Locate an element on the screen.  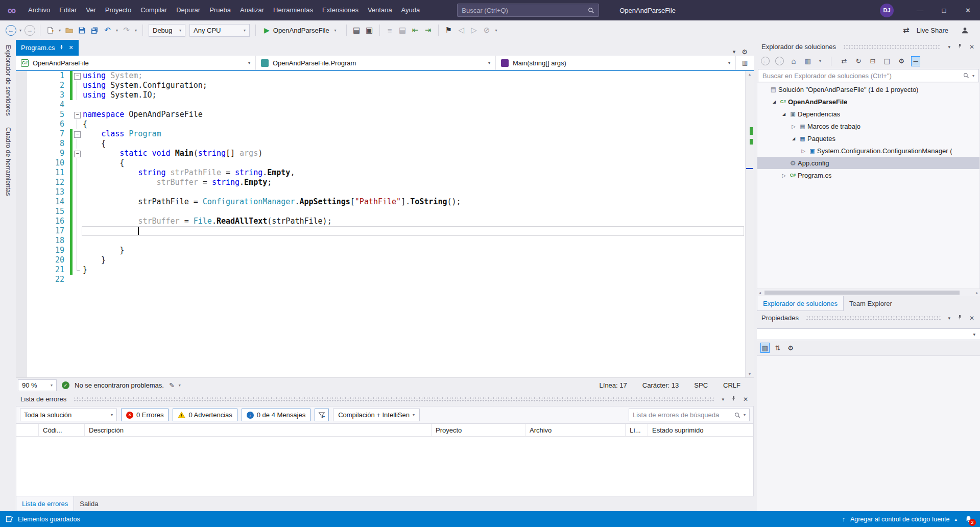
horizontal-scrollbar: ◂ ▸ is located at coordinates (868, 292).